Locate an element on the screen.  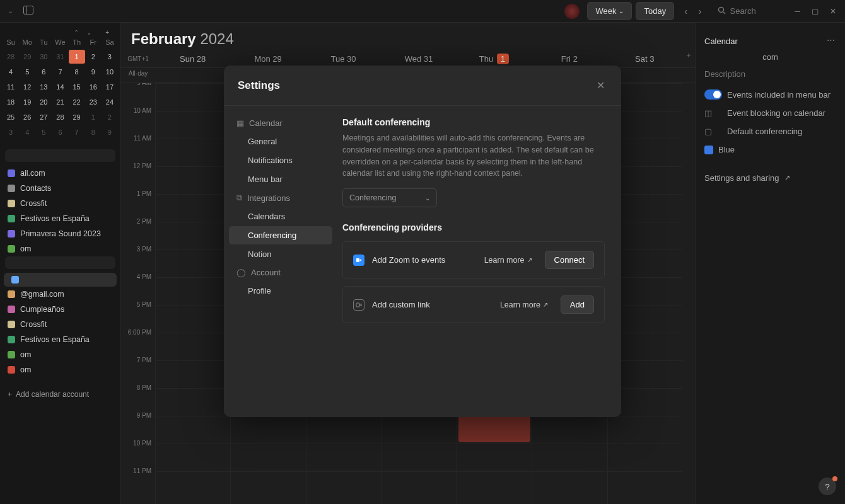
section-title: Default conferencing is located at coordinates (474, 122).